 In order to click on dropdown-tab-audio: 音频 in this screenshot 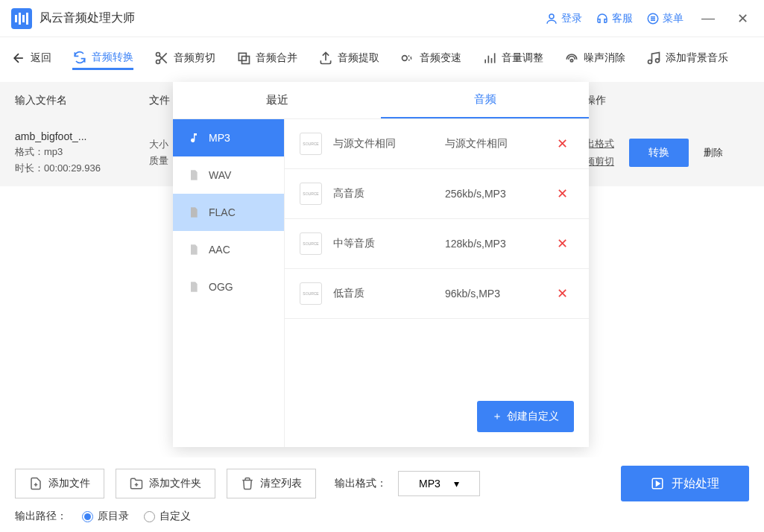, I will do `click(484, 100)`.